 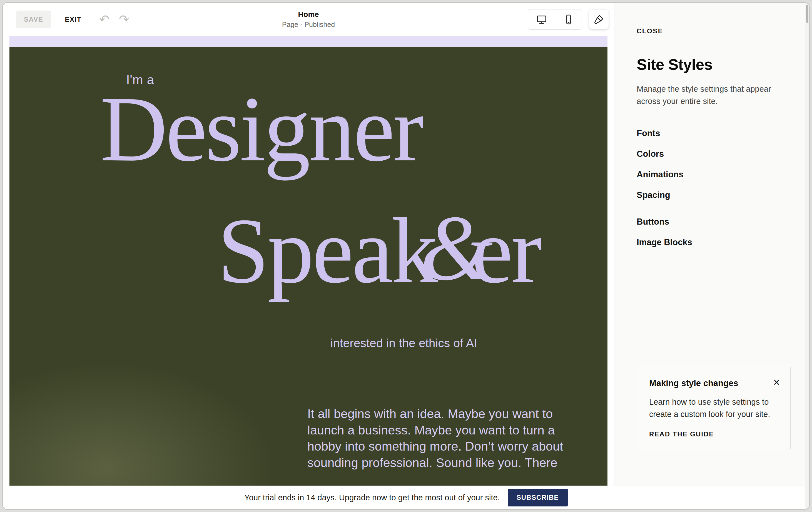 I want to click on page-status: Page · Published, so click(x=308, y=25).